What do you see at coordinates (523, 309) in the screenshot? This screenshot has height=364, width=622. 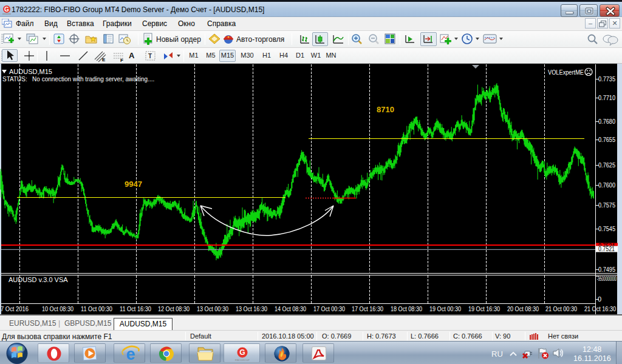 I see `svg-text: 20 Oct 08:30` at bounding box center [523, 309].